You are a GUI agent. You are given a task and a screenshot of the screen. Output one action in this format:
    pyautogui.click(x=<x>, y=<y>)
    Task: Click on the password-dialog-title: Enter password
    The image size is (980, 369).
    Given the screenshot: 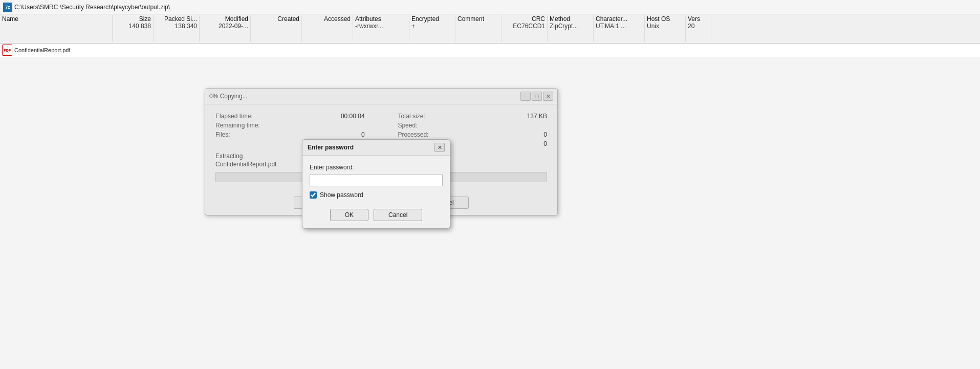 What is the action you would take?
    pyautogui.click(x=331, y=147)
    